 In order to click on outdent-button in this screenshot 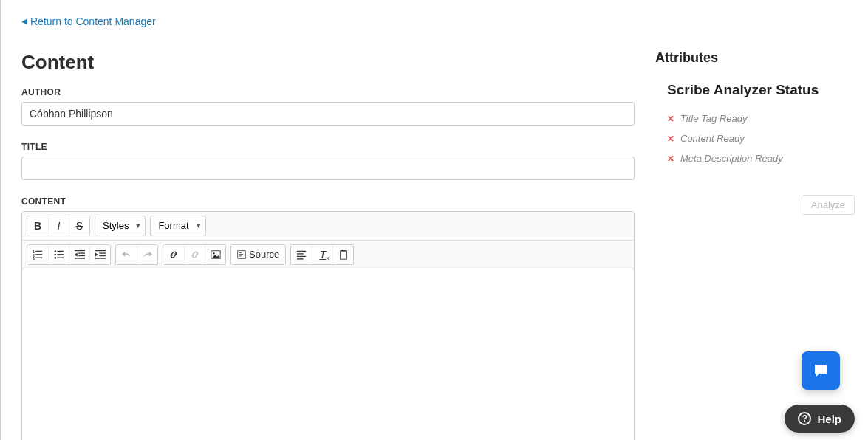, I will do `click(79, 255)`.